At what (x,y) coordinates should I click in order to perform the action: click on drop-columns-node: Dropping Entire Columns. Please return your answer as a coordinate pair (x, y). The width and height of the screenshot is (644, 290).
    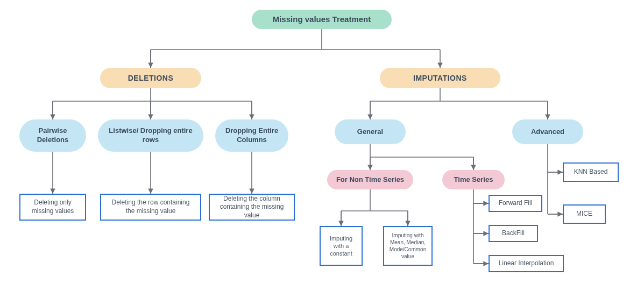
    Looking at the image, I should click on (252, 136).